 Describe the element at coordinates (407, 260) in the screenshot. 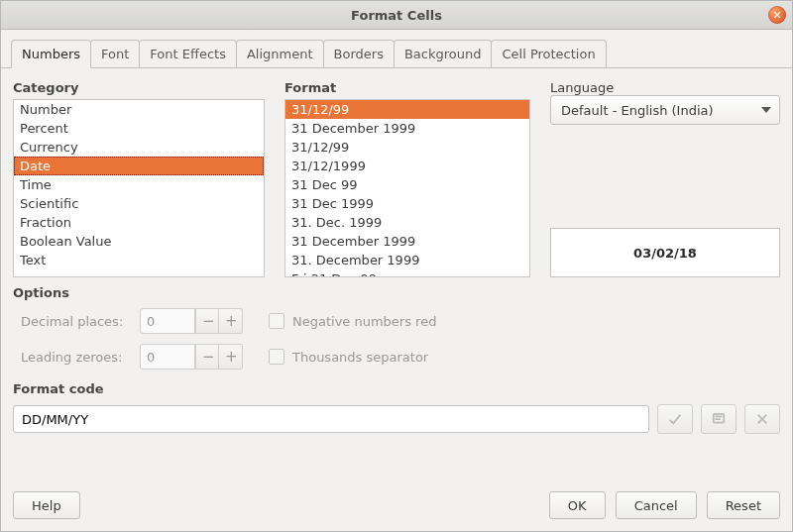

I see `list-item: 31. December 1999` at that location.